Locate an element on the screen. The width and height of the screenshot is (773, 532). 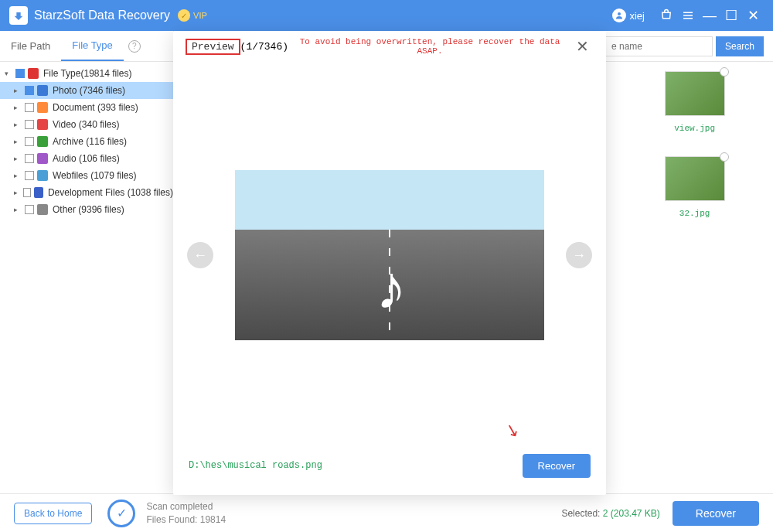
tree-item: ▸Archive (116 files) is located at coordinates (87, 142).